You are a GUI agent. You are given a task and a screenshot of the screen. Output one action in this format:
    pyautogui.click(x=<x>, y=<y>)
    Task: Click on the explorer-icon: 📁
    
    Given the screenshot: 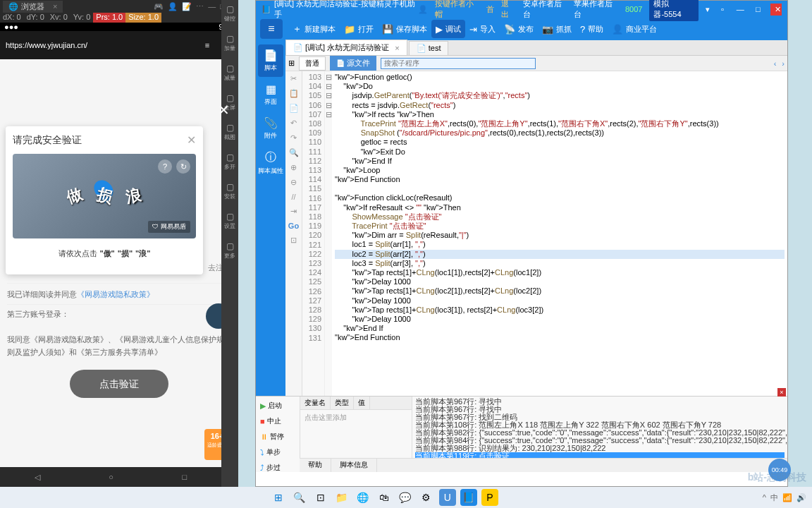 What is the action you would take?
    pyautogui.click(x=342, y=497)
    